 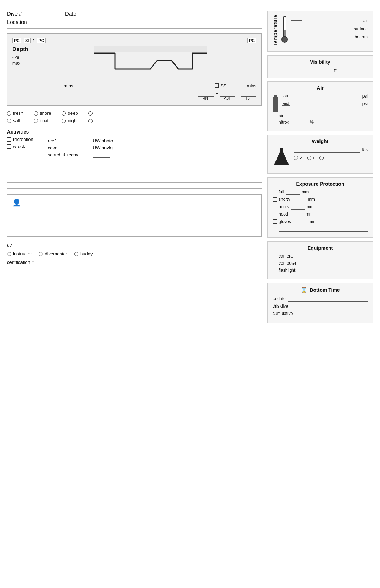 What do you see at coordinates (320, 123) in the screenshot?
I see `nitrox-type-row: nitrox %` at bounding box center [320, 123].